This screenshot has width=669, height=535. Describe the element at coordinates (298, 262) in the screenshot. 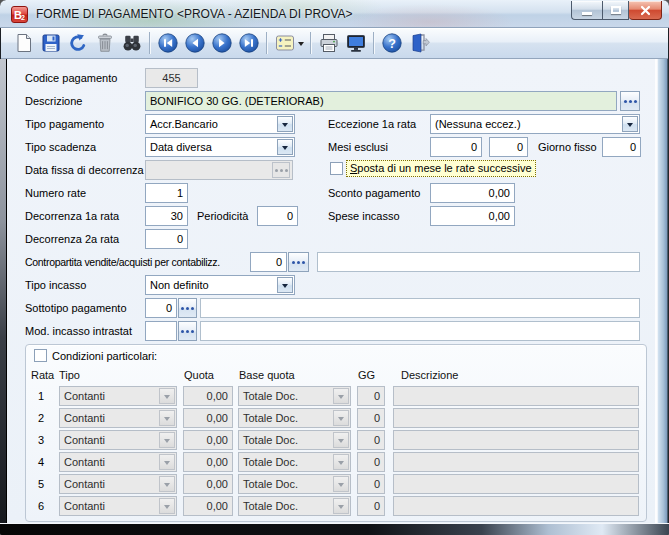

I see `contropartita-lookup-button` at that location.